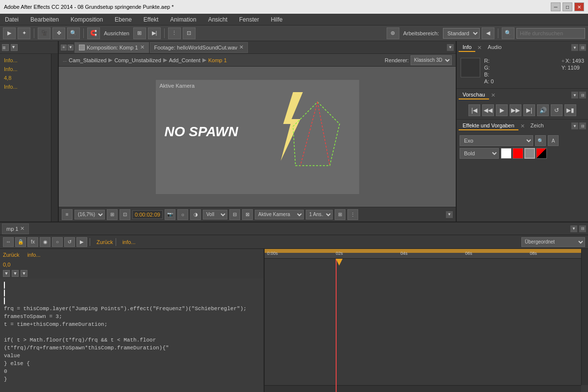 The width and height of the screenshot is (588, 392). Describe the element at coordinates (132, 335) in the screenshot. I see `expression-area: frq = thisComp.layer("Jumping Points").e…` at that location.